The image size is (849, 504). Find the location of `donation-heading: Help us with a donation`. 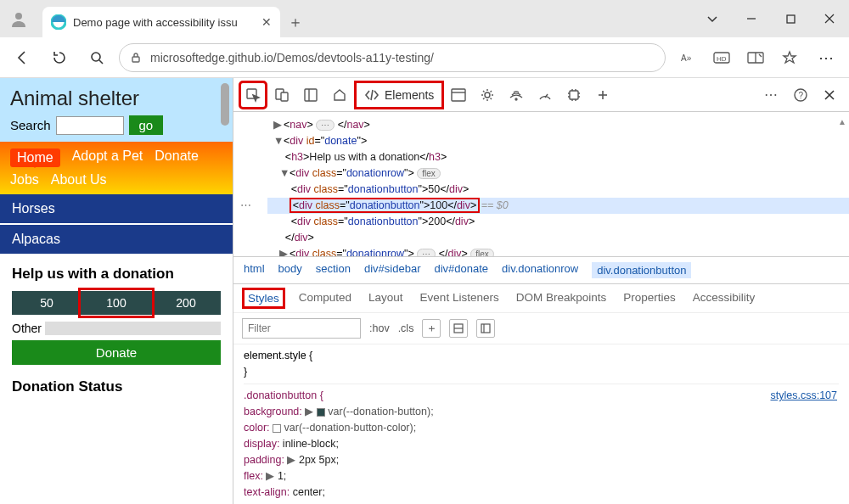

donation-heading: Help us with a donation is located at coordinates (116, 274).